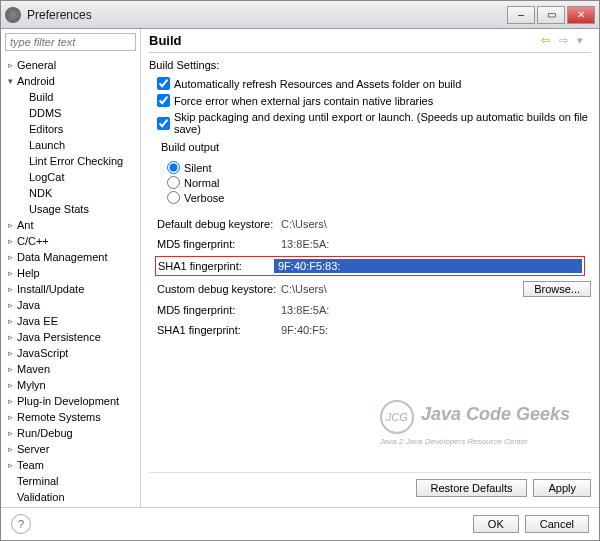 The height and width of the screenshot is (541, 600). I want to click on silent-radio, so click(174, 168).